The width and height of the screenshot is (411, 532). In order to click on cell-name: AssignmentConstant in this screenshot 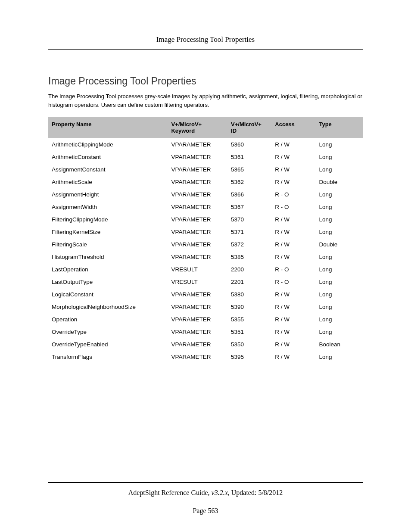, I will do `click(108, 170)`.